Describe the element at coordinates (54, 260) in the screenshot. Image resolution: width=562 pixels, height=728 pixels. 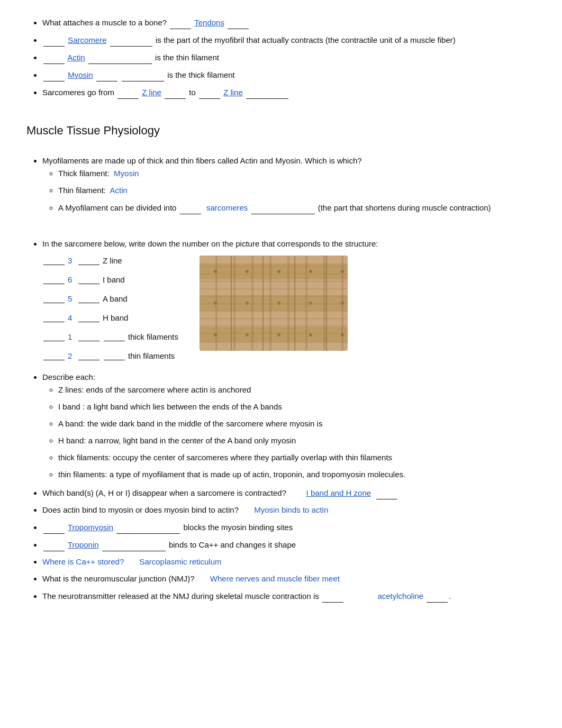
I see `blank-z1` at that location.